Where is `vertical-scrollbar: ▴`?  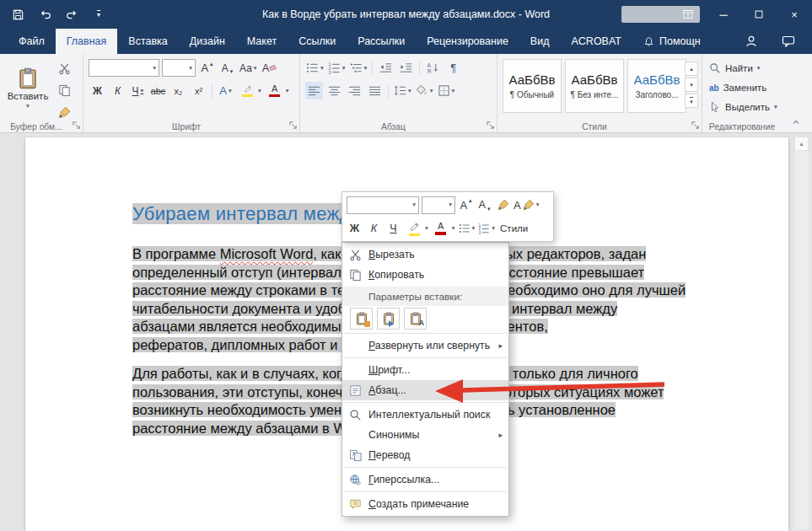 vertical-scrollbar: ▴ is located at coordinates (801, 333).